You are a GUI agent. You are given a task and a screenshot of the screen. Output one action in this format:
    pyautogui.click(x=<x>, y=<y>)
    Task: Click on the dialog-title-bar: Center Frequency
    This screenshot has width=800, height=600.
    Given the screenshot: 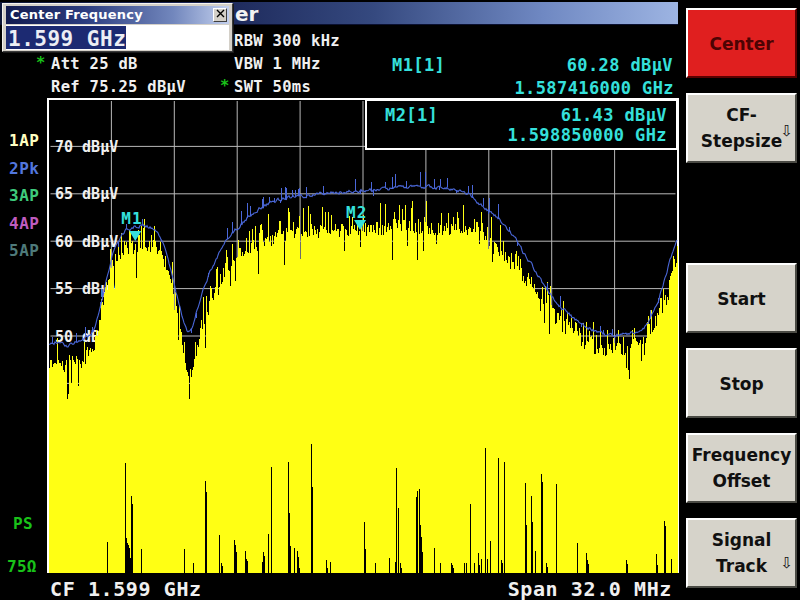 What is the action you would take?
    pyautogui.click(x=118, y=15)
    